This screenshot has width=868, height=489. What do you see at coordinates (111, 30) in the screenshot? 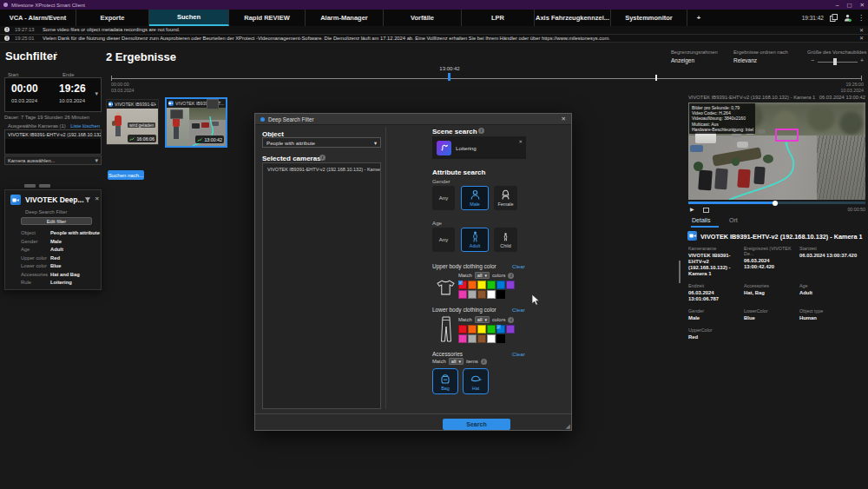
I see `notification-message: Some video files or object metadata reco…` at bounding box center [111, 30].